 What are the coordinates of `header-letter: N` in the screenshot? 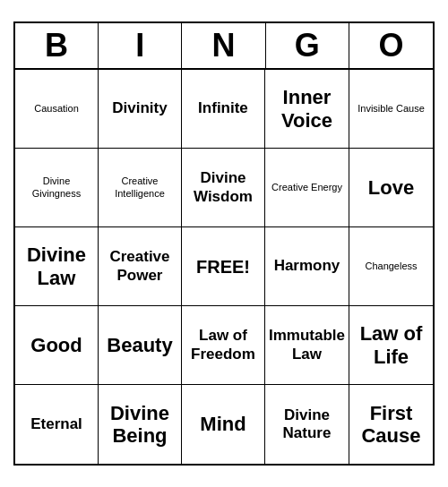 It's located at (224, 46).